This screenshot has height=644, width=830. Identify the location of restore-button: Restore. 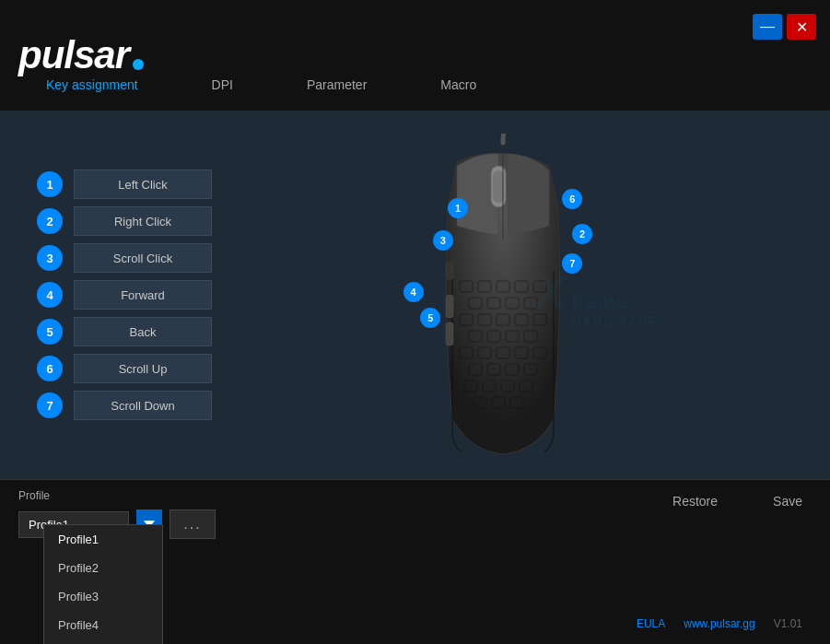
(695, 501).